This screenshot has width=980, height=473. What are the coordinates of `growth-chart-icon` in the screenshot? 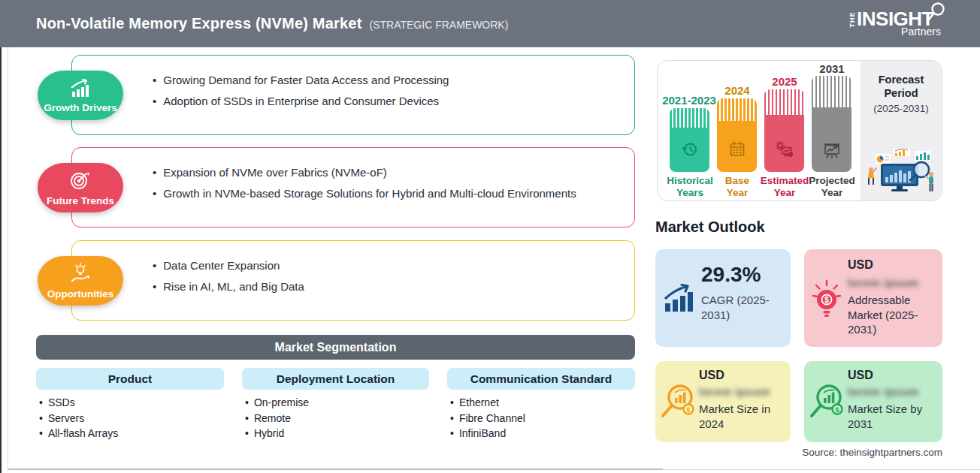 It's located at (80, 89).